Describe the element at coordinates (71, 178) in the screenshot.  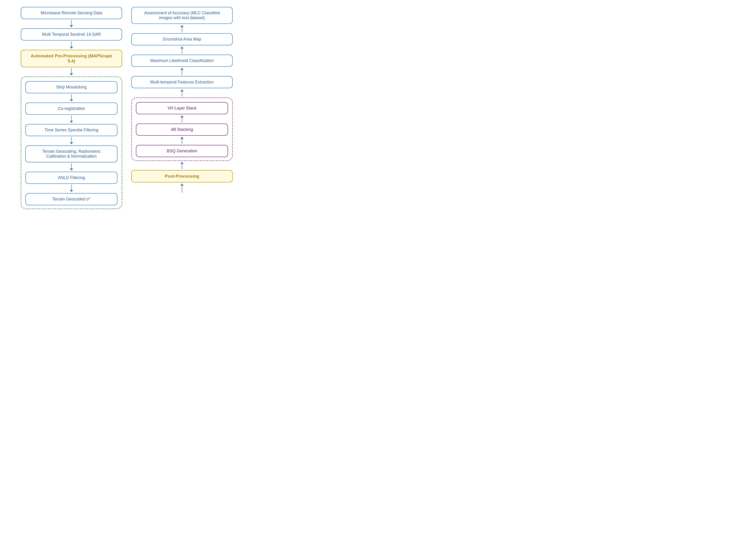
I see `anld-filtering-box: ANLD Filtering` at that location.